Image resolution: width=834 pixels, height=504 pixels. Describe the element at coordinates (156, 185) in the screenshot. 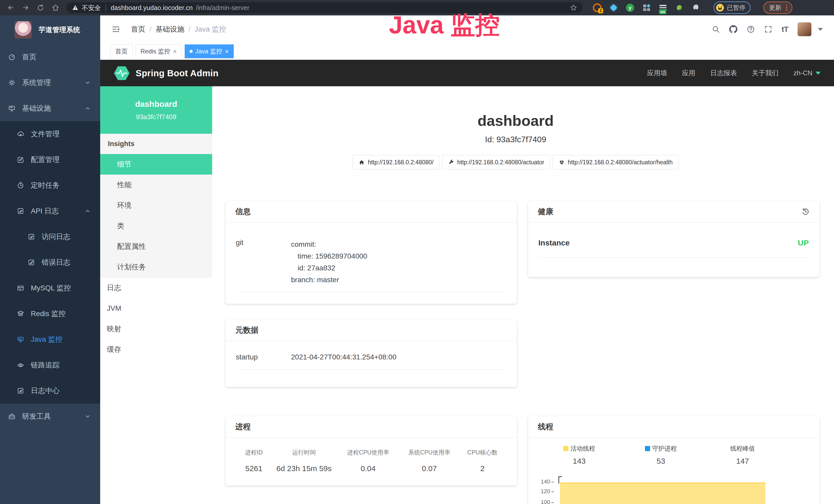

I see `menu-item-performance: 性能` at that location.